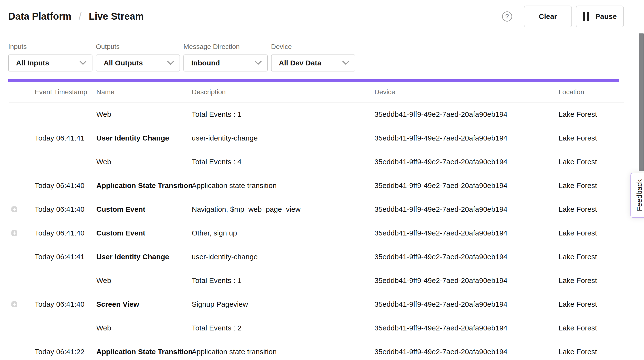 The height and width of the screenshot is (360, 644). What do you see at coordinates (66, 92) in the screenshot?
I see `column-event-timestamp: Event Timestamp` at bounding box center [66, 92].